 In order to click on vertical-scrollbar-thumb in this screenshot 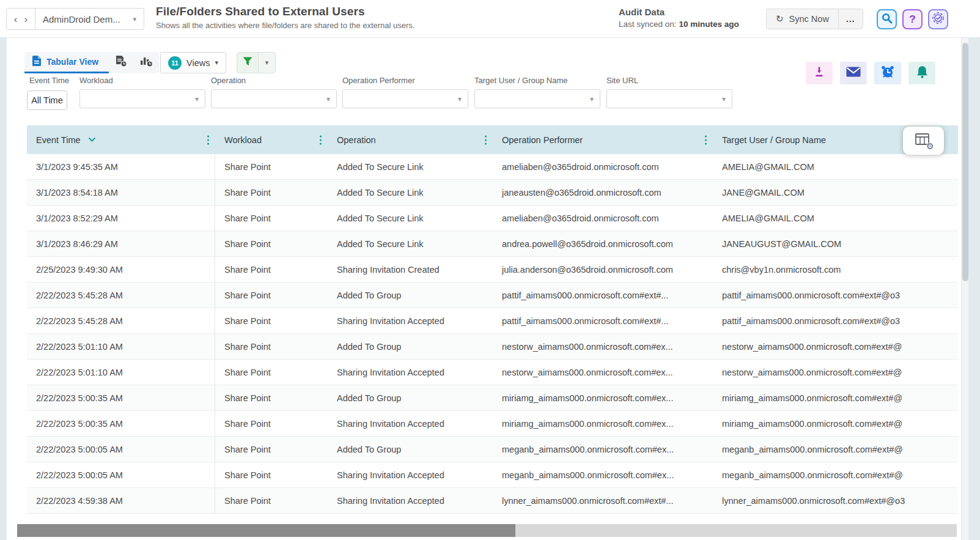, I will do `click(965, 162)`.